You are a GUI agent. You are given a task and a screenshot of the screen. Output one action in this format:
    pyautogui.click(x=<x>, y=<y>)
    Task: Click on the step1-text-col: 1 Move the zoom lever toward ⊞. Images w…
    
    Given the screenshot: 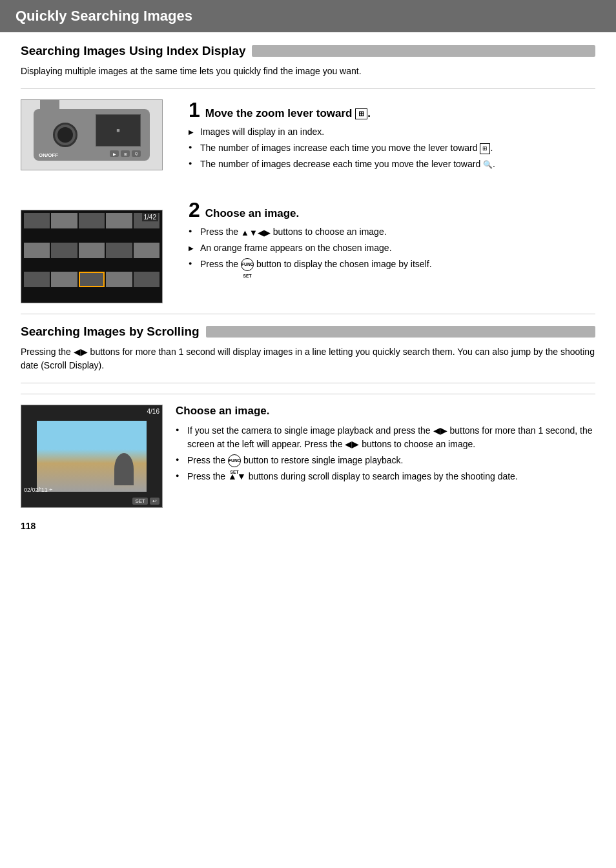 What is the action you would take?
    pyautogui.click(x=392, y=142)
    